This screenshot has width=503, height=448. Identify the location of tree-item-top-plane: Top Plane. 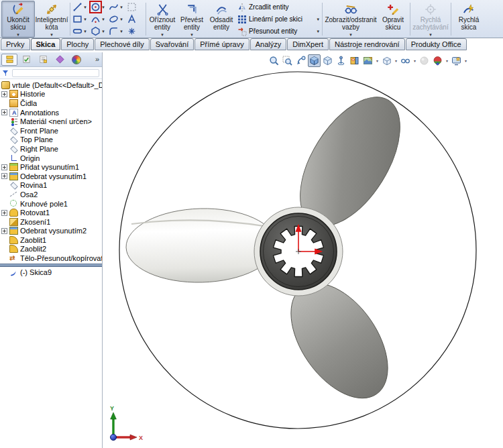
(51, 140).